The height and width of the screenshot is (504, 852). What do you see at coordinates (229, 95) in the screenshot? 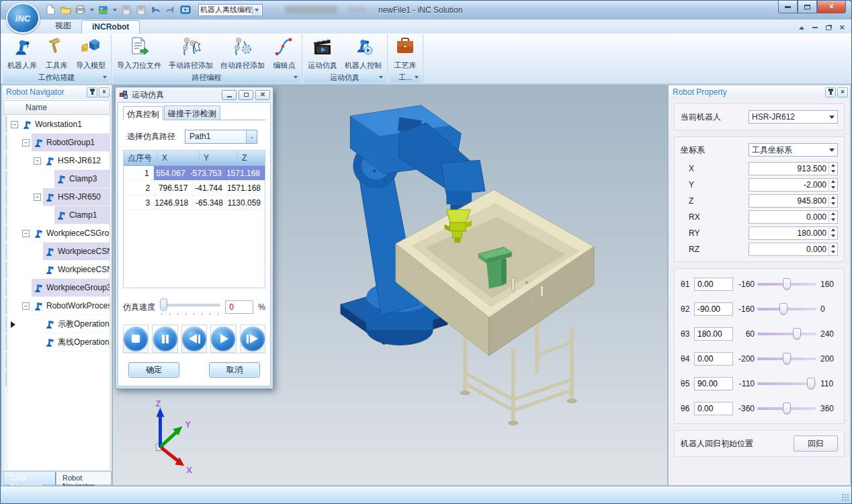
I see `dialog-minimize-button` at bounding box center [229, 95].